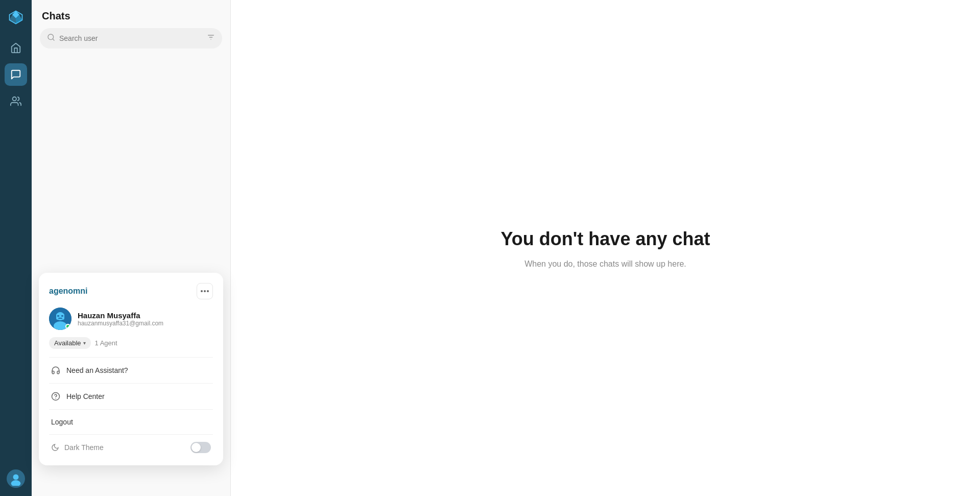 This screenshot has width=980, height=496. Describe the element at coordinates (68, 291) in the screenshot. I see `workspace-name: agenomni` at that location.